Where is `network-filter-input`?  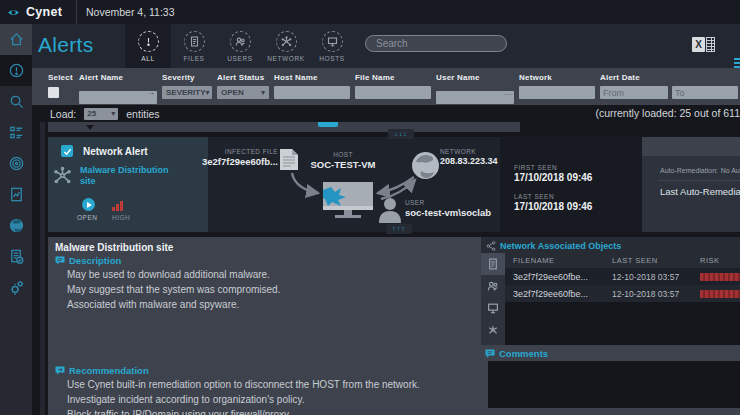
network-filter-input is located at coordinates (557, 92).